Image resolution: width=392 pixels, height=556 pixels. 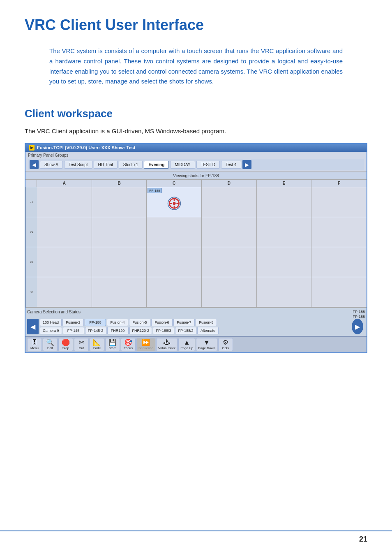 I want to click on cam-btn-fusion2: Fusion-2, so click(x=73, y=322).